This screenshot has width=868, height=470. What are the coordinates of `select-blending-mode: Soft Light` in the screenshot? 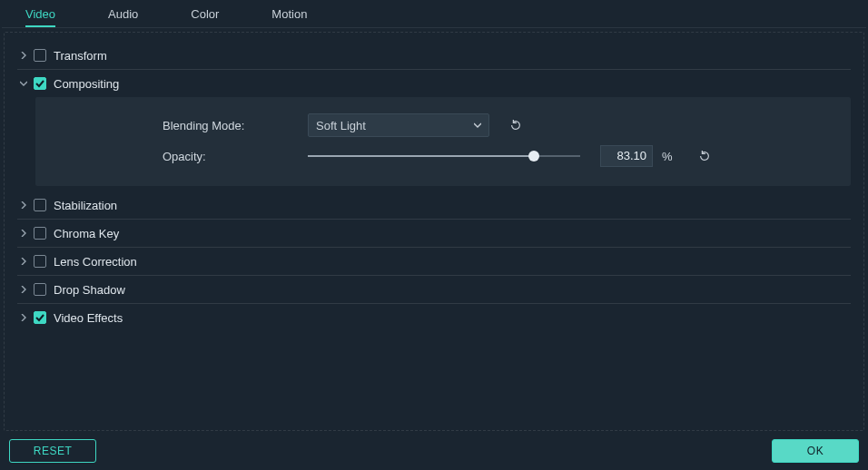 It's located at (399, 125).